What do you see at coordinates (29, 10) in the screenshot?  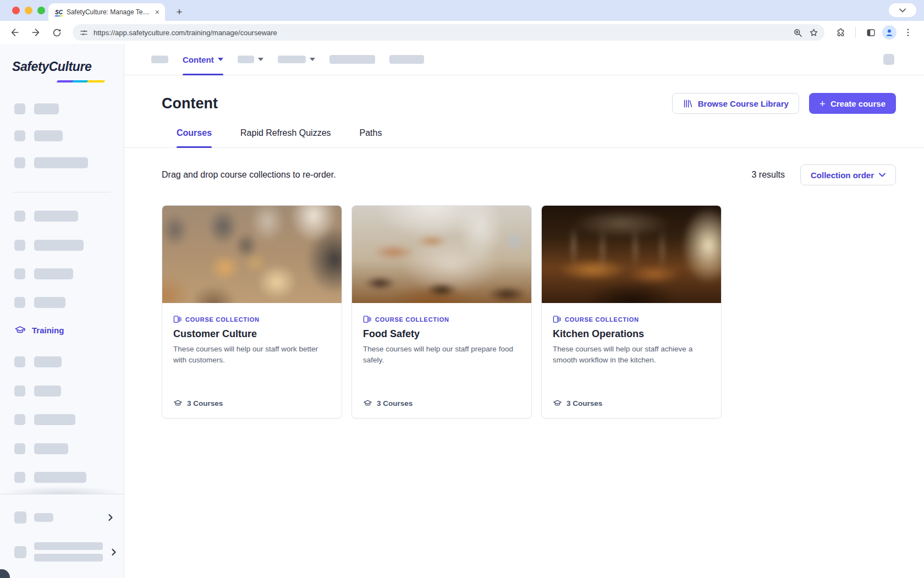 I see `minimize-window-button` at bounding box center [29, 10].